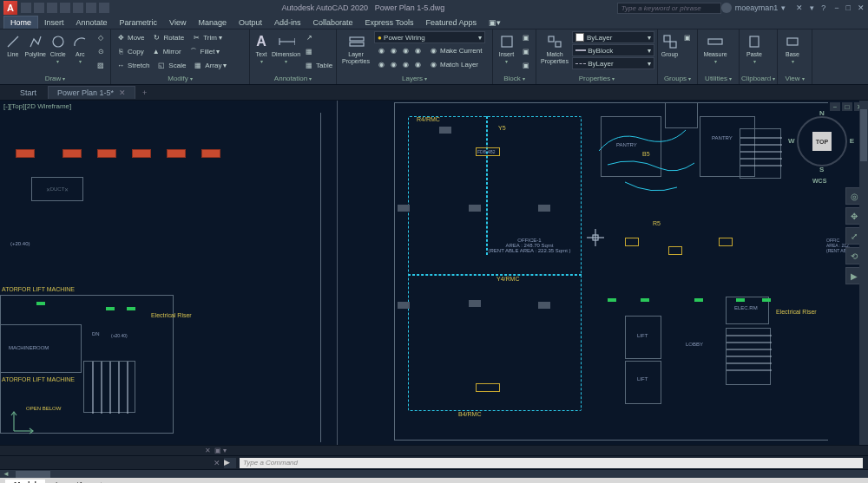 The height and width of the screenshot is (483, 868). Describe the element at coordinates (39, 8) in the screenshot. I see `qat-open-icon` at that location.